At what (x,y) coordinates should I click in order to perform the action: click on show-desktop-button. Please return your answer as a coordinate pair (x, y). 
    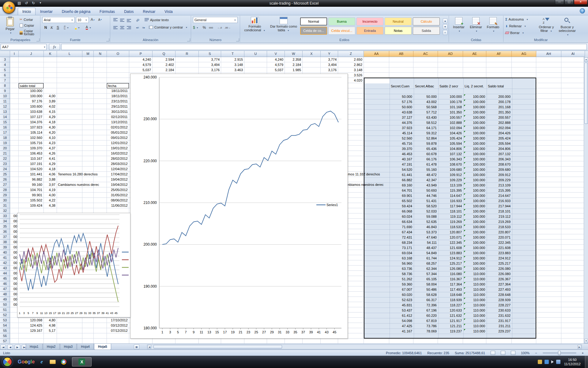
    Looking at the image, I should click on (586, 362).